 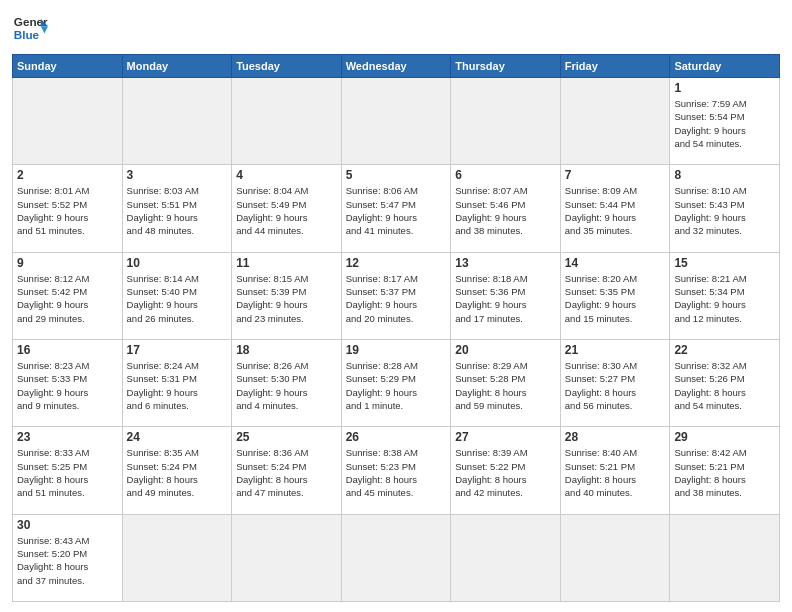 I want to click on day-number: 10, so click(x=178, y=263).